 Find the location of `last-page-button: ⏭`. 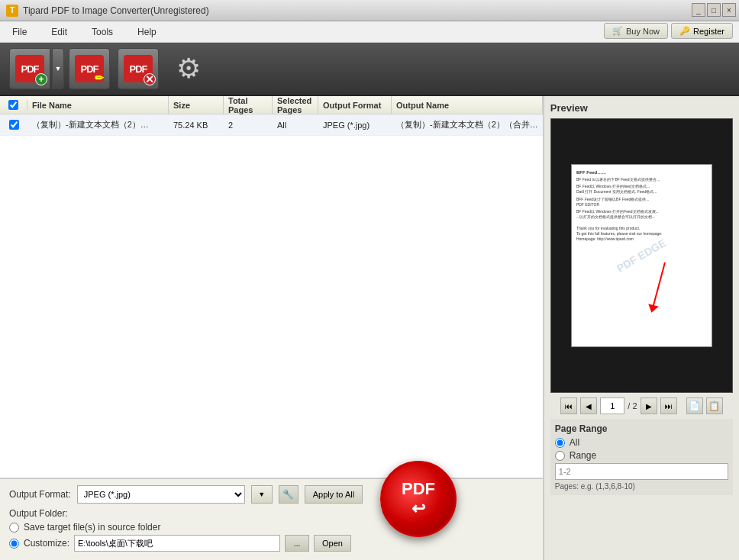

last-page-button: ⏭ is located at coordinates (669, 406).